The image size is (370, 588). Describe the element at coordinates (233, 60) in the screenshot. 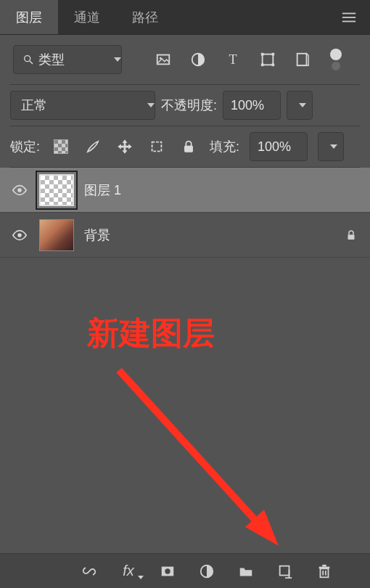

I see `filter-type-icon: T` at that location.